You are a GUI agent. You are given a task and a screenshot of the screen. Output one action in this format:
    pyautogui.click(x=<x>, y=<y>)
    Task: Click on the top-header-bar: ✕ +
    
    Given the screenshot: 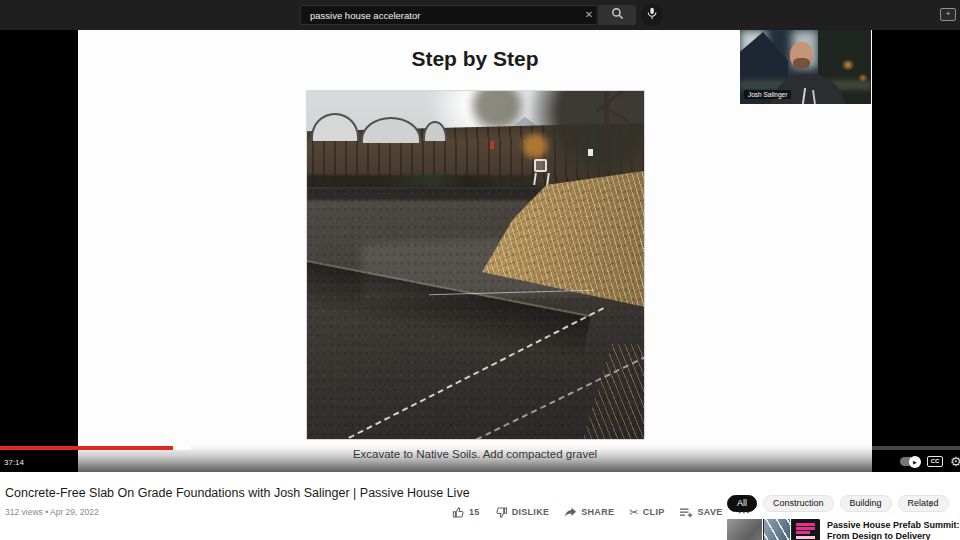 What is the action you would take?
    pyautogui.click(x=480, y=15)
    